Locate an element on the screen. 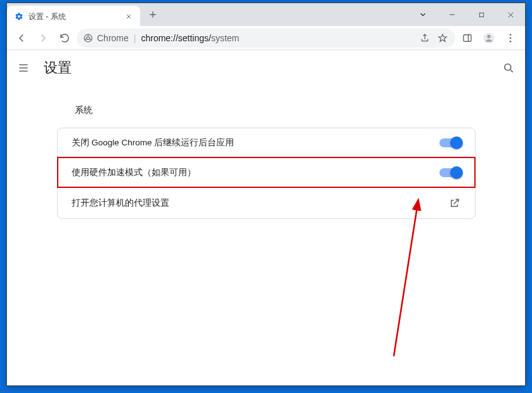  setting-label: 使用硬件加速模式（如果可用） is located at coordinates (256, 173).